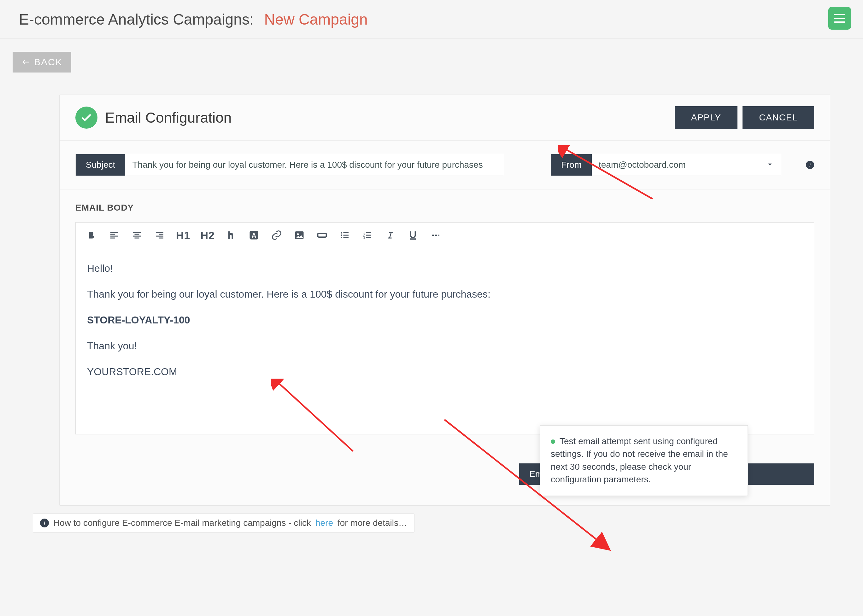  I want to click on from-info-icon: i, so click(810, 165).